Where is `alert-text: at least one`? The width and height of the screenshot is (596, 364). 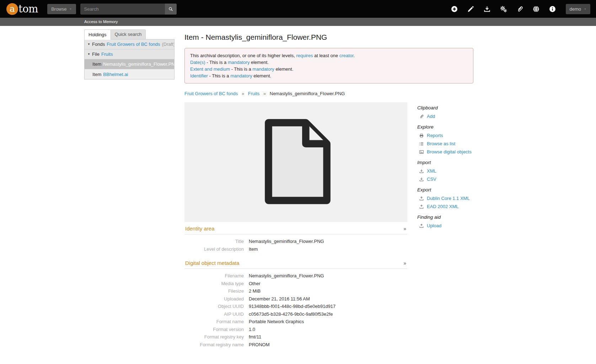
alert-text: at least one is located at coordinates (326, 55).